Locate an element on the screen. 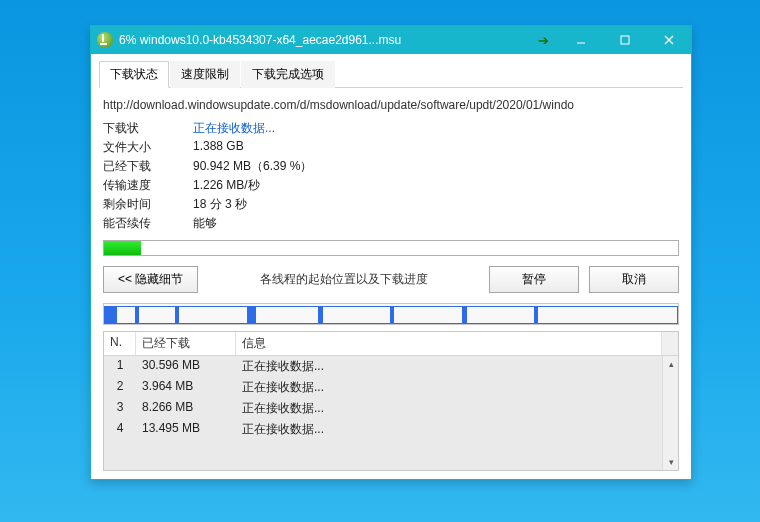  scroll-up-icon: ▴ is located at coordinates (670, 364).